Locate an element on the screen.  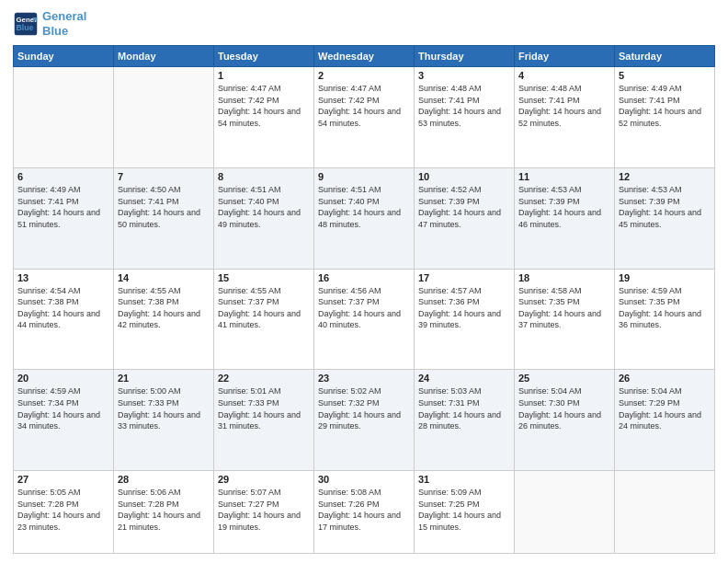
logo-blue: Blue is located at coordinates (55, 31).